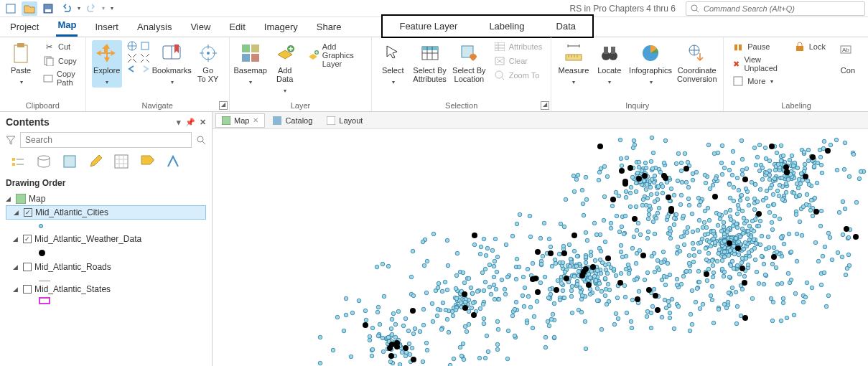  What do you see at coordinates (60, 47) in the screenshot?
I see `cut-button: ✂Cut` at bounding box center [60, 47].